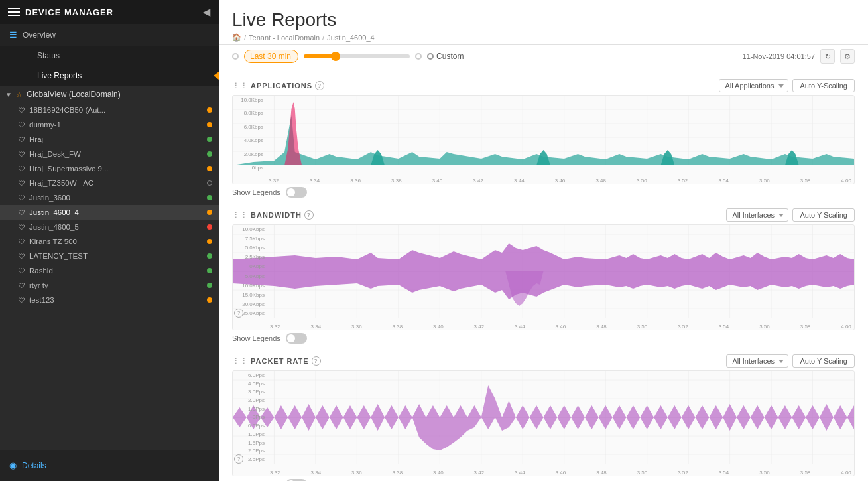 Image resolution: width=868 pixels, height=481 pixels. What do you see at coordinates (109, 256) in the screenshot?
I see `tree-item: 🛡 LATENCY_TEST` at bounding box center [109, 256].